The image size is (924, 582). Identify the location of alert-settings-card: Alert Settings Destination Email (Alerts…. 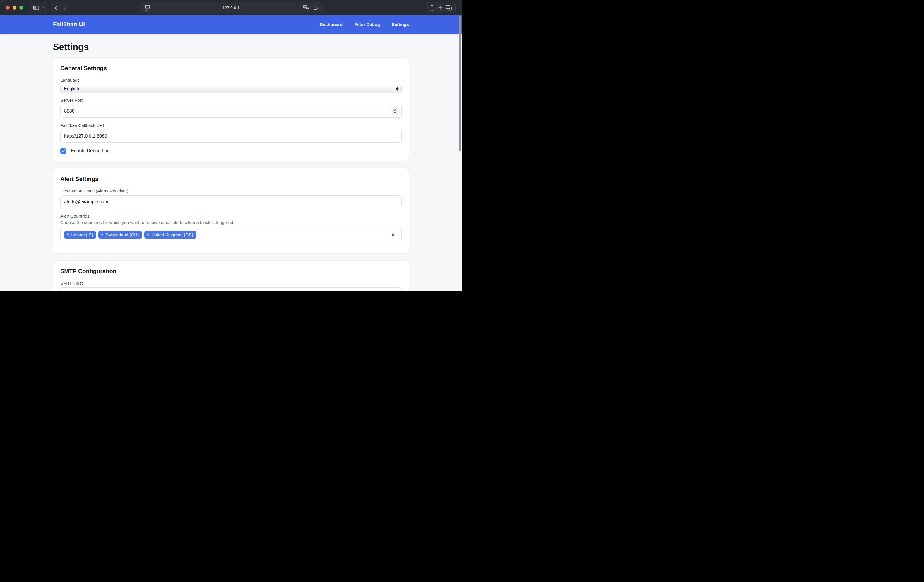
(231, 211).